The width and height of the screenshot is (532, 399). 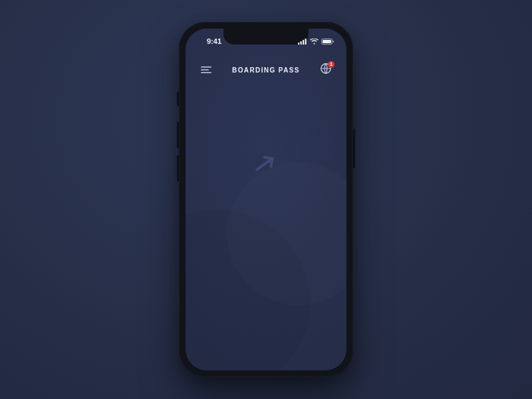 I want to click on notification-badge: 1, so click(x=331, y=65).